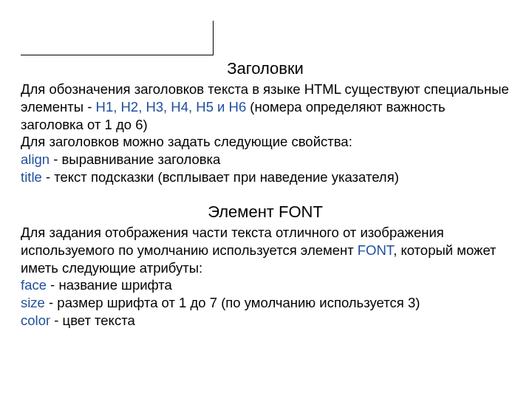 The height and width of the screenshot is (399, 532). Describe the element at coordinates (265, 321) in the screenshot. I see `section2-color-line: color - цвет текста` at that location.